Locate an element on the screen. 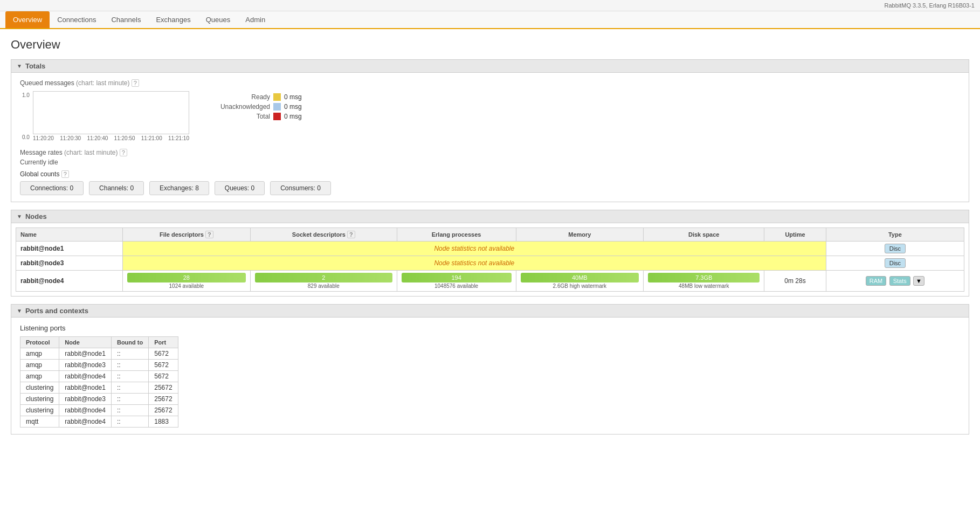 The image size is (980, 510). count-exchanges: Exchanges: 8 is located at coordinates (179, 188).